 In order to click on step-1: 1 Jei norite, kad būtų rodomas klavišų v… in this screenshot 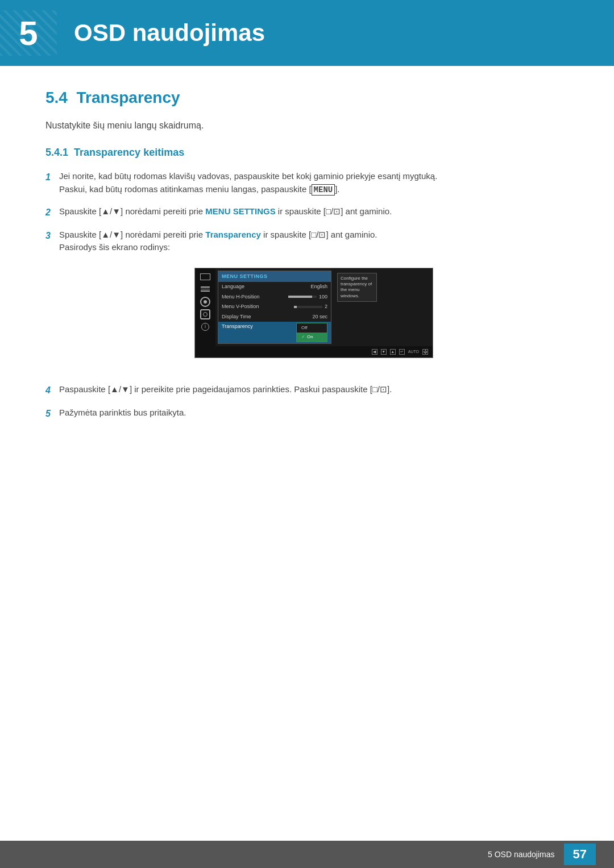, I will do `click(307, 183)`.